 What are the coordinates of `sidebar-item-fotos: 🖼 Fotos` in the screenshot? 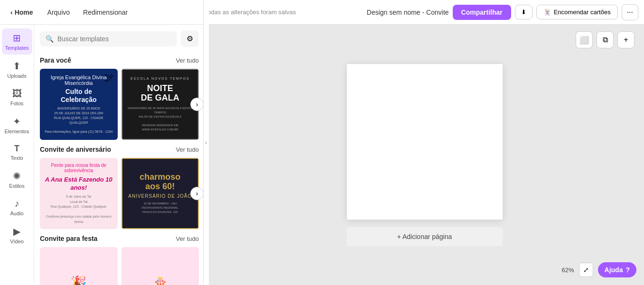 It's located at (17, 97).